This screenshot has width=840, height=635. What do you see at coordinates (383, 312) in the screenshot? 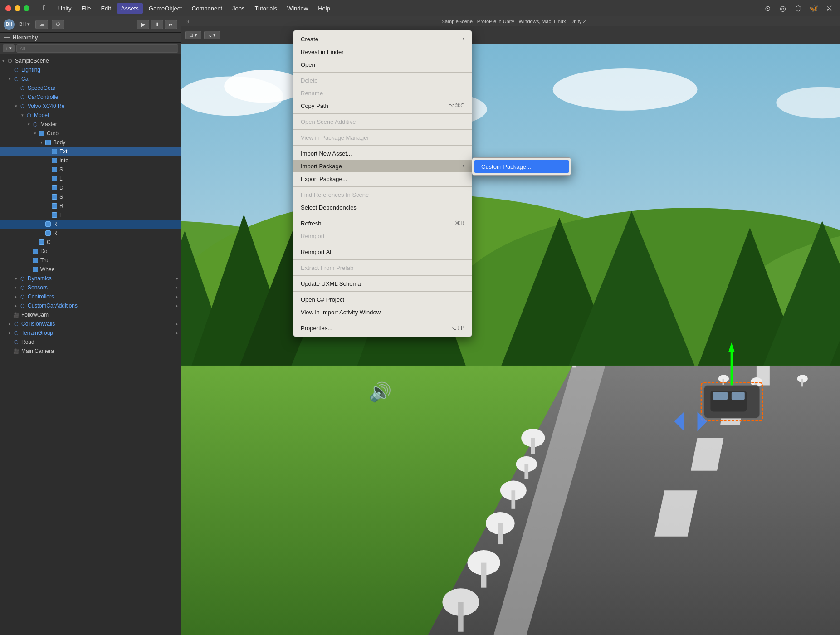
I see `menu-item-view-import-activity: View in Import Activity Window` at bounding box center [383, 312].